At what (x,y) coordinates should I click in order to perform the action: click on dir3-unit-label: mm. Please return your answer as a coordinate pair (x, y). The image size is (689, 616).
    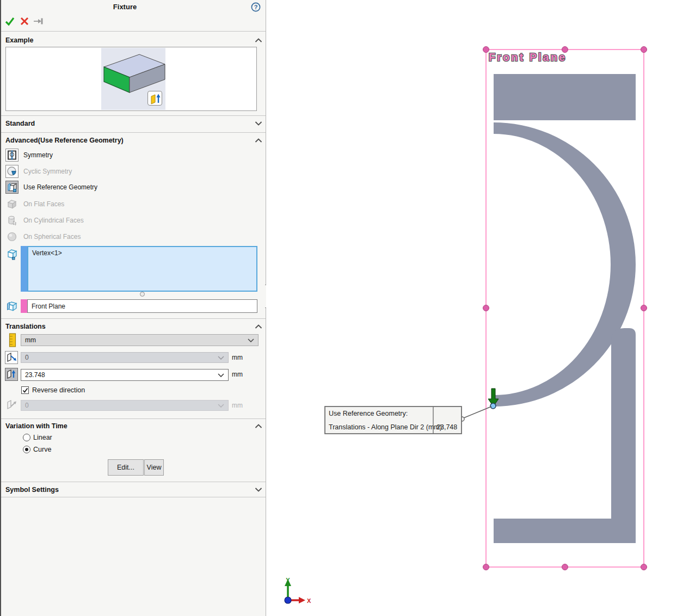
    Looking at the image, I should click on (237, 405).